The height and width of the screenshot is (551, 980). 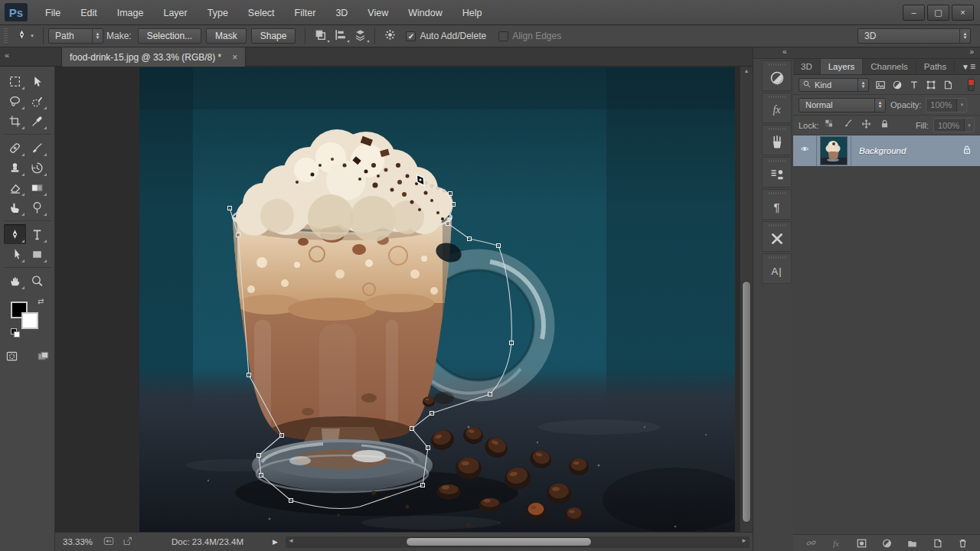 I want to click on panel-menu-icon: ▼≡, so click(x=971, y=67).